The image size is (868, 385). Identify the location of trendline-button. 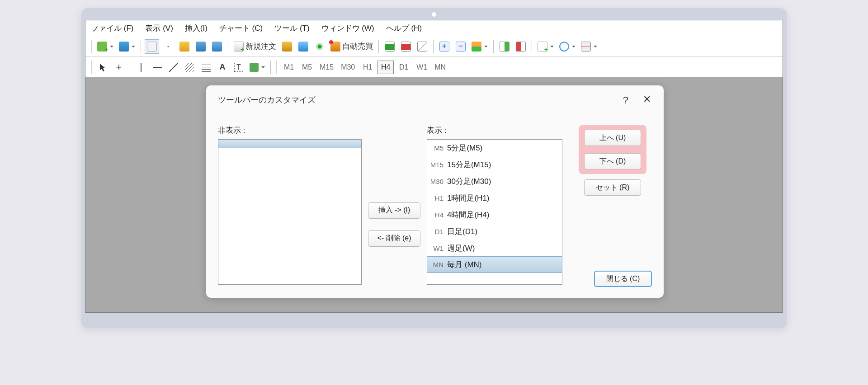
(174, 67).